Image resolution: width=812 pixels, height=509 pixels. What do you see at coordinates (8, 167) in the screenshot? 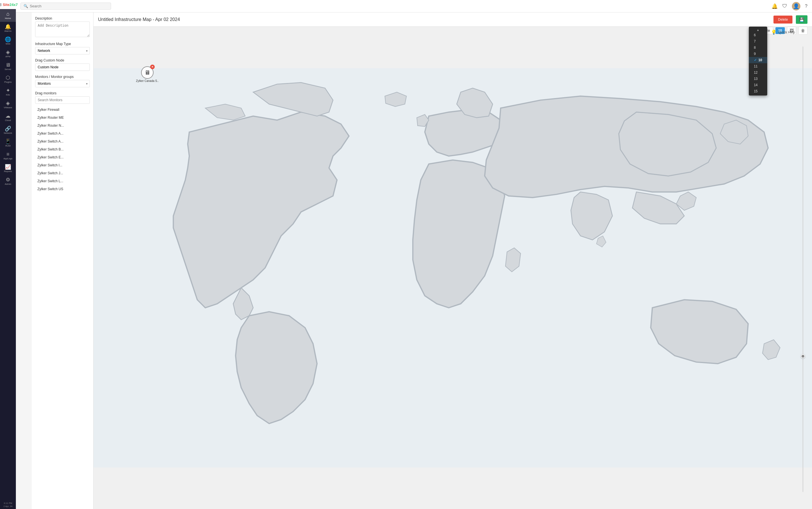
I see `reports-icon: 📈` at bounding box center [8, 167].